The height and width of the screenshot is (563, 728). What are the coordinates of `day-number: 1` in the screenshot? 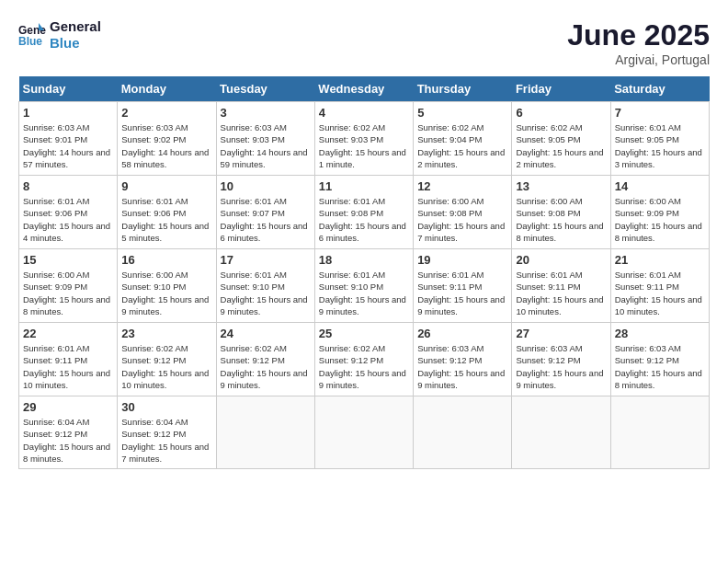 It's located at (68, 112).